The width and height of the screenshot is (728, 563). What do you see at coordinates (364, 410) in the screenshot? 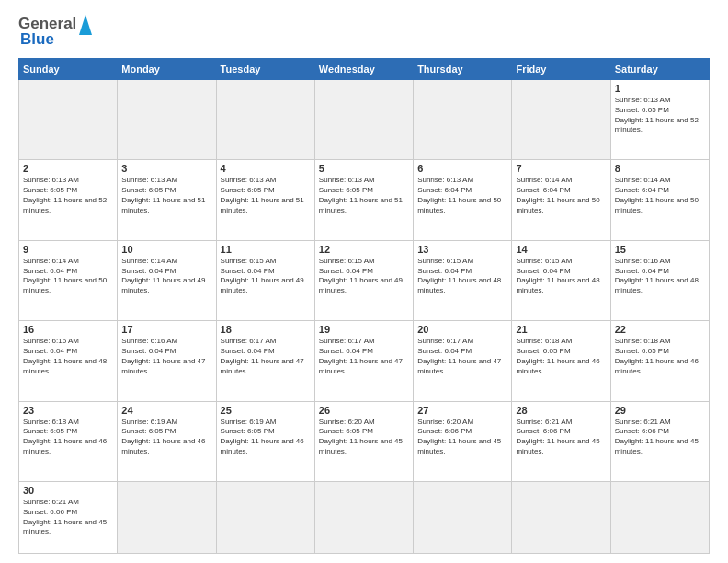
I see `day-number: 26` at bounding box center [364, 410].